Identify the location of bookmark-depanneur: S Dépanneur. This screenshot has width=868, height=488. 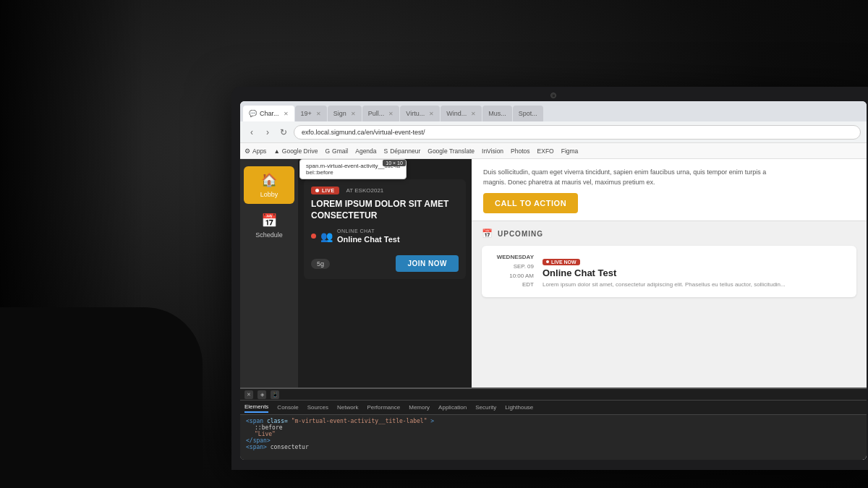
(402, 151).